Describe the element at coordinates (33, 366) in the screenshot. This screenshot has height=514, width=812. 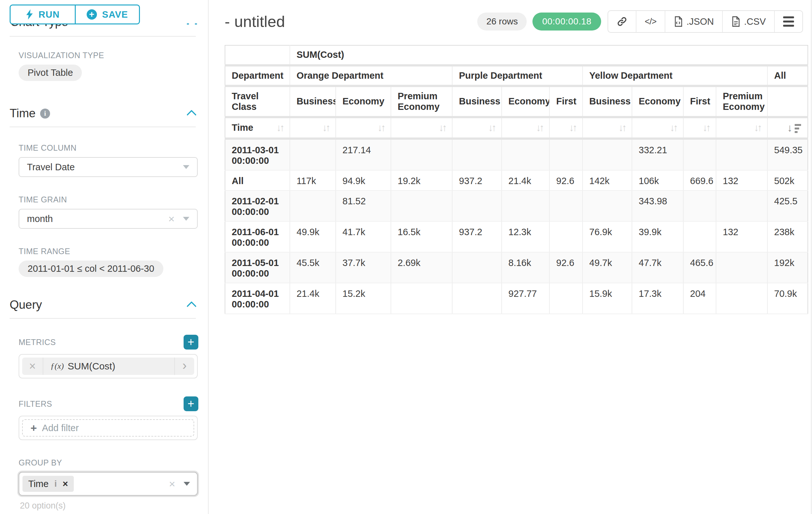
I see `remove-metric-icon: ×` at that location.